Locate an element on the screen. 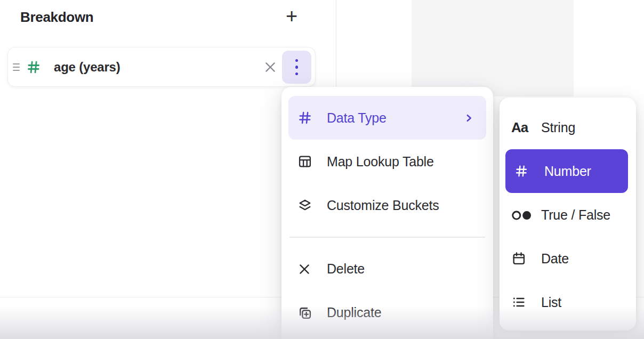 Image resolution: width=644 pixels, height=339 pixels. add-breakdown-button: + is located at coordinates (292, 16).